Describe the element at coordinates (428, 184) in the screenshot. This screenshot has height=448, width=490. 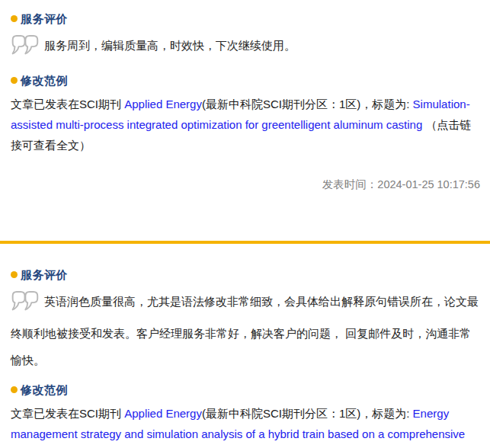
I see `publish-time-value: 2024-01-25 10:17:56` at that location.